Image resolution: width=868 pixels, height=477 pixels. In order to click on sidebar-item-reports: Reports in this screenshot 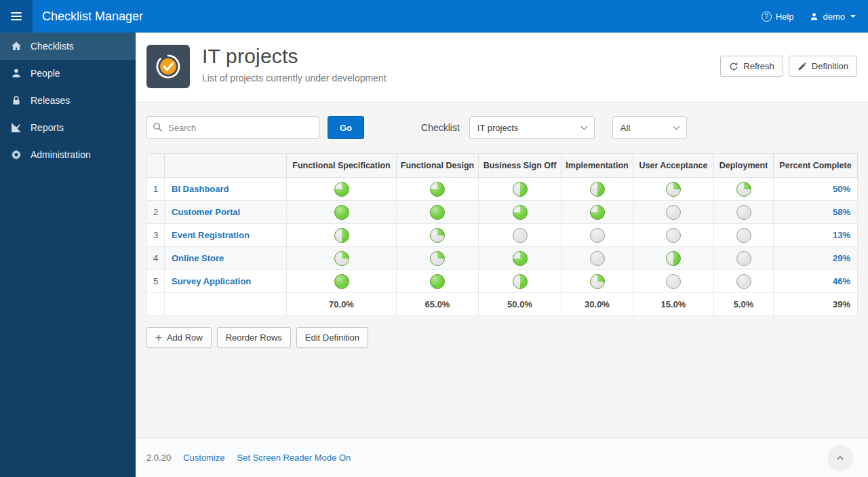, I will do `click(68, 128)`.